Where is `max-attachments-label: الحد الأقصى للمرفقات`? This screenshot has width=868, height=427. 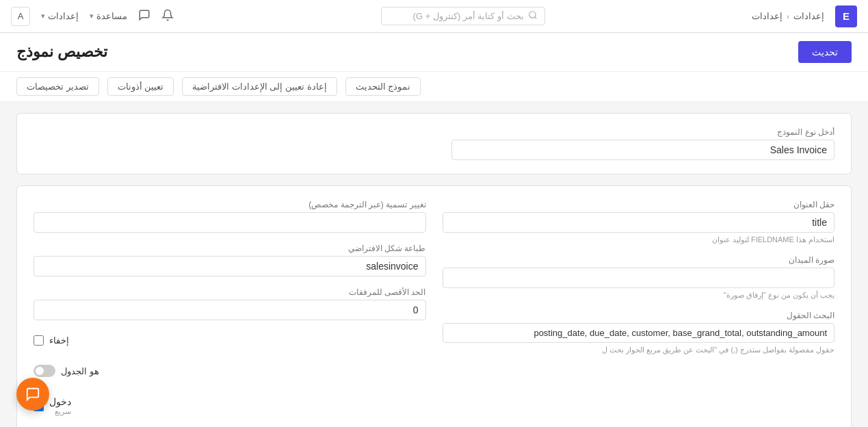 max-attachments-label: الحد الأقصى للمرفقات is located at coordinates (230, 292).